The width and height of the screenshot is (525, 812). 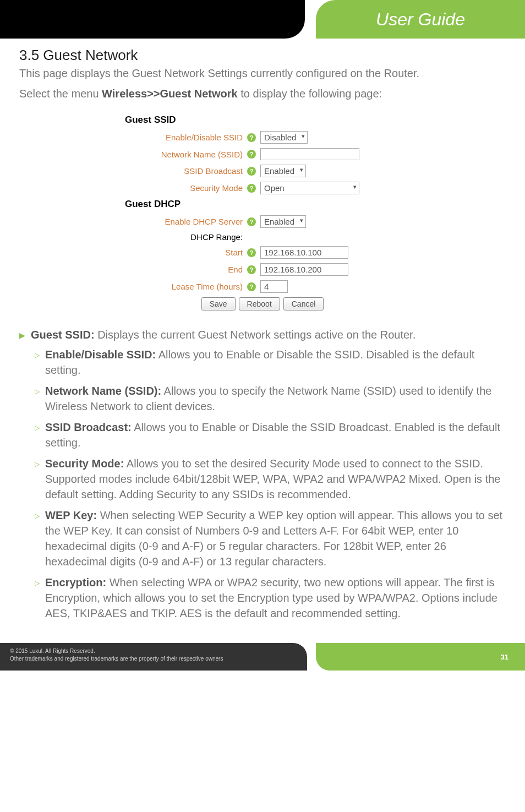 What do you see at coordinates (304, 252) in the screenshot?
I see `dhcp-start-input: 192.168.10.100` at bounding box center [304, 252].